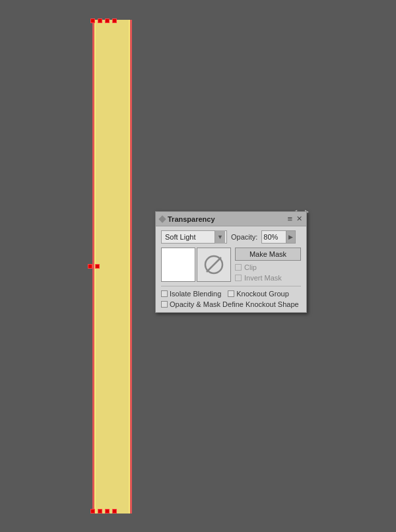  What do you see at coordinates (164, 304) in the screenshot?
I see `opacity-mask-checkbox` at bounding box center [164, 304].